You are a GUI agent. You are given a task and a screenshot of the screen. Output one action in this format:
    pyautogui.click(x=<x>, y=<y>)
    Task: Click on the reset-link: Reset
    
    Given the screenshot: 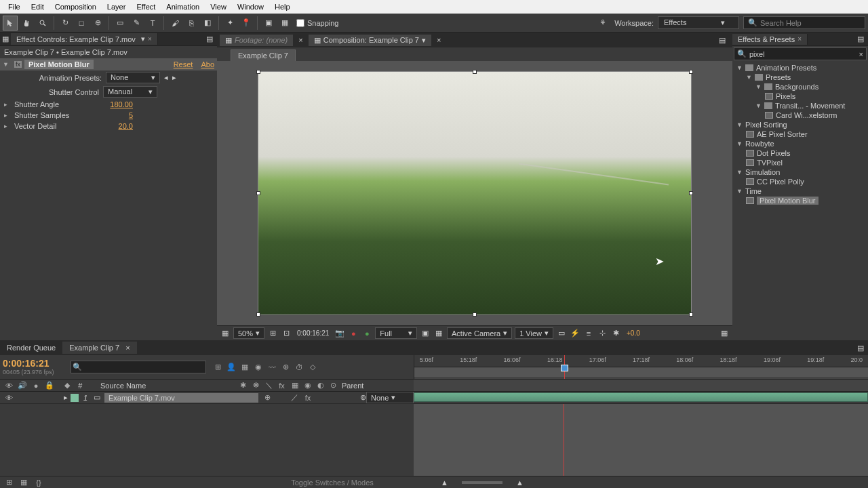 What is the action you would take?
    pyautogui.click(x=183, y=64)
    